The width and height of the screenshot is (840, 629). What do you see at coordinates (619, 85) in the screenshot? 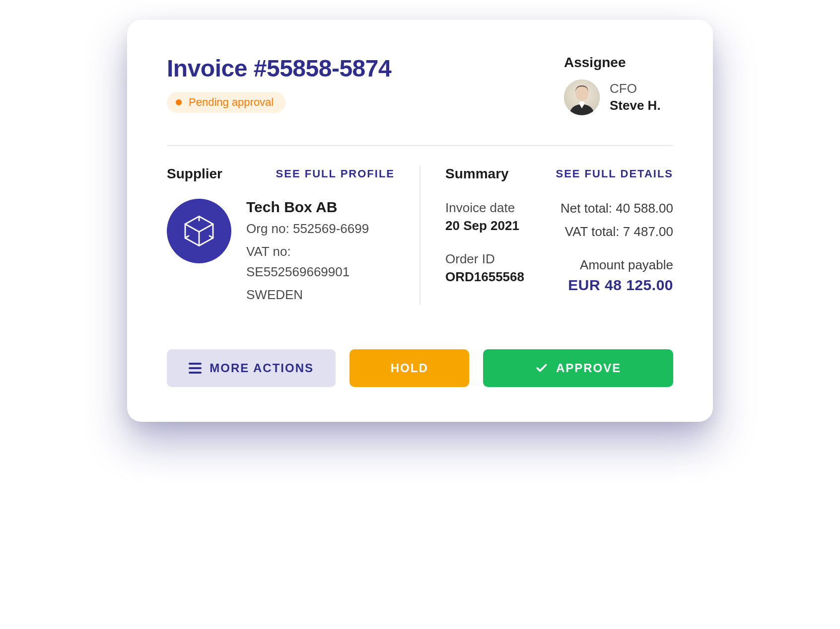
I see `assignee-block: Assignee` at bounding box center [619, 85].